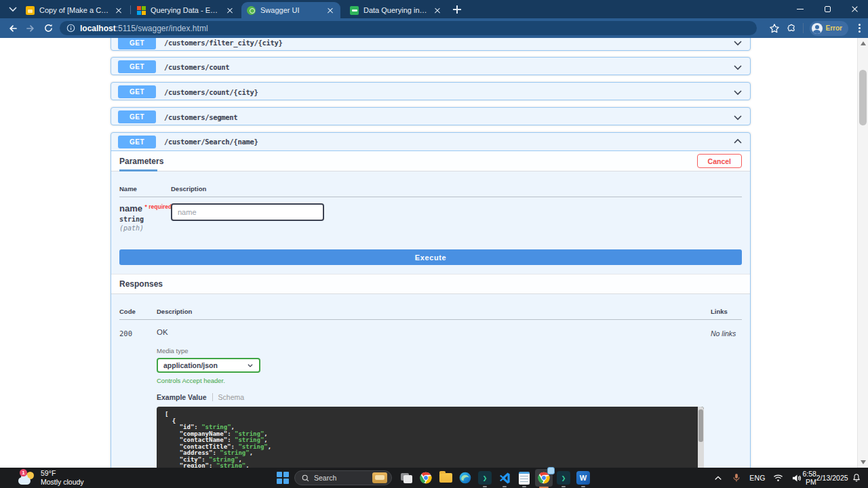  Describe the element at coordinates (827, 9) in the screenshot. I see `maximize-icon` at that location.